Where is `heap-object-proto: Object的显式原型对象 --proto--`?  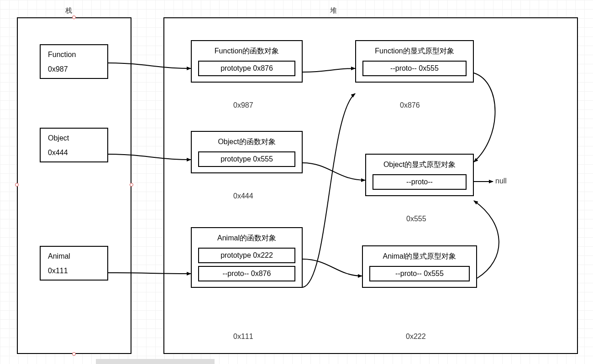
heap-object-proto: Object的显式原型对象 --proto-- is located at coordinates (420, 175).